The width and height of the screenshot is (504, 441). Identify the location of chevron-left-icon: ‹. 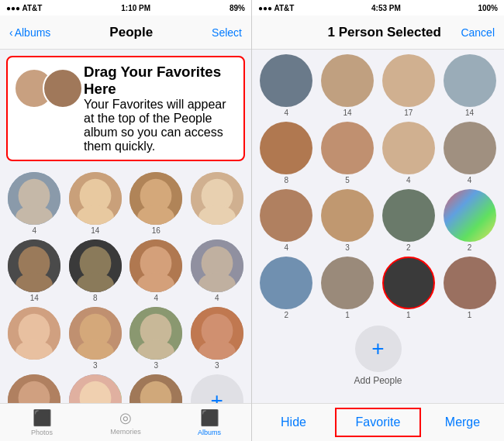
(11, 33).